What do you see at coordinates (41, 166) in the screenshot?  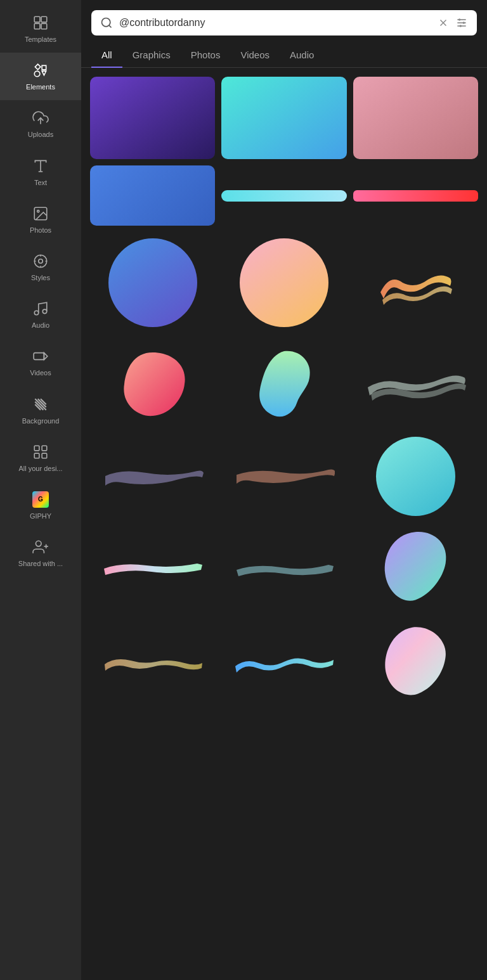 I see `text-icon` at bounding box center [41, 166].